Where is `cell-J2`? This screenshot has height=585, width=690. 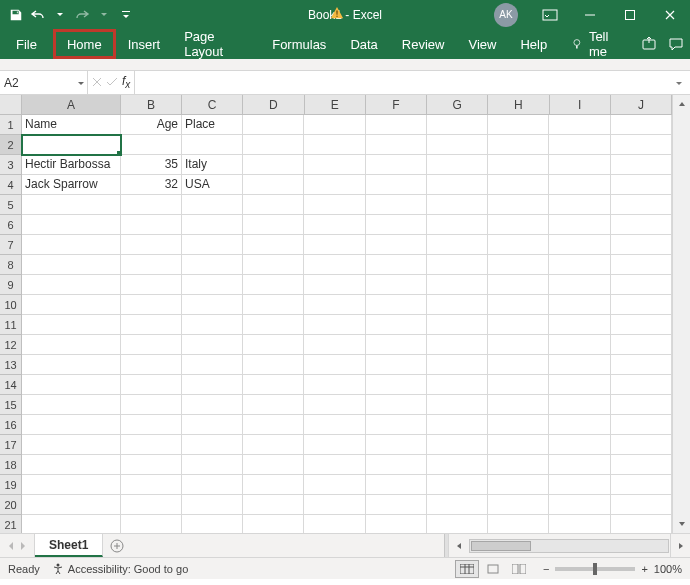
cell-J2 is located at coordinates (642, 145).